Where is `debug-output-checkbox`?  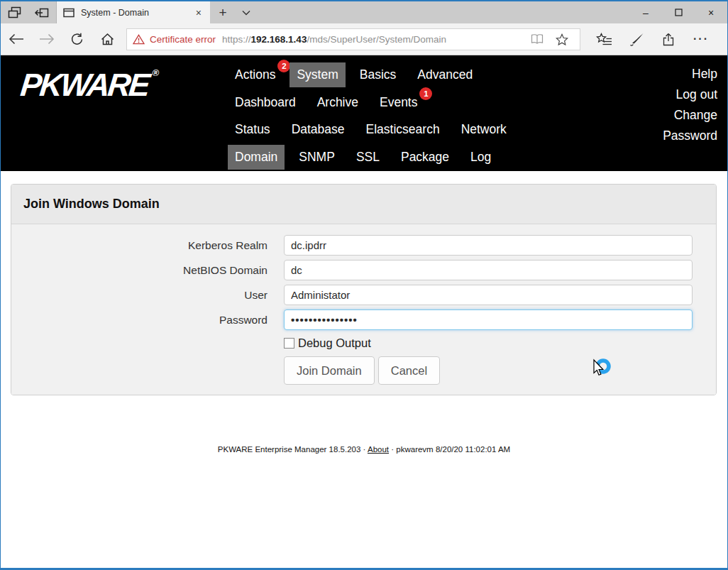 debug-output-checkbox is located at coordinates (289, 344).